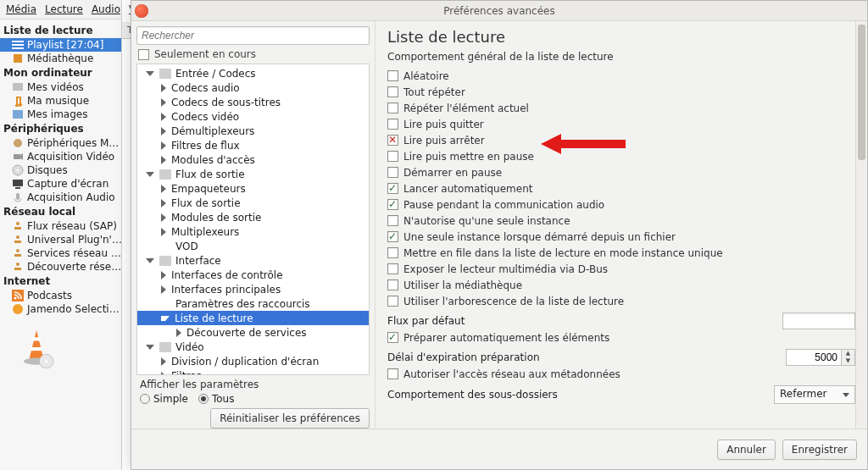 Image resolution: width=868 pixels, height=470 pixels. Describe the element at coordinates (253, 73) in the screenshot. I see `tree-entry-codecs: Entrée / Codecs` at that location.